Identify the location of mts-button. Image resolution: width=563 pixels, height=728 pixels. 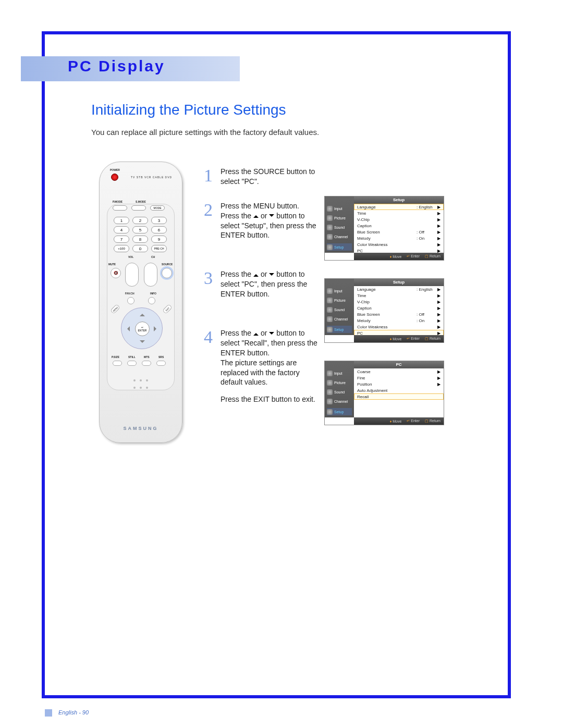
(146, 363).